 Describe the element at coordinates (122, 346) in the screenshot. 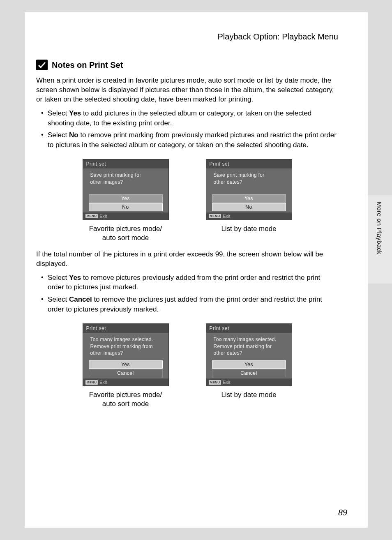

I see `text: Remove print marking from` at that location.